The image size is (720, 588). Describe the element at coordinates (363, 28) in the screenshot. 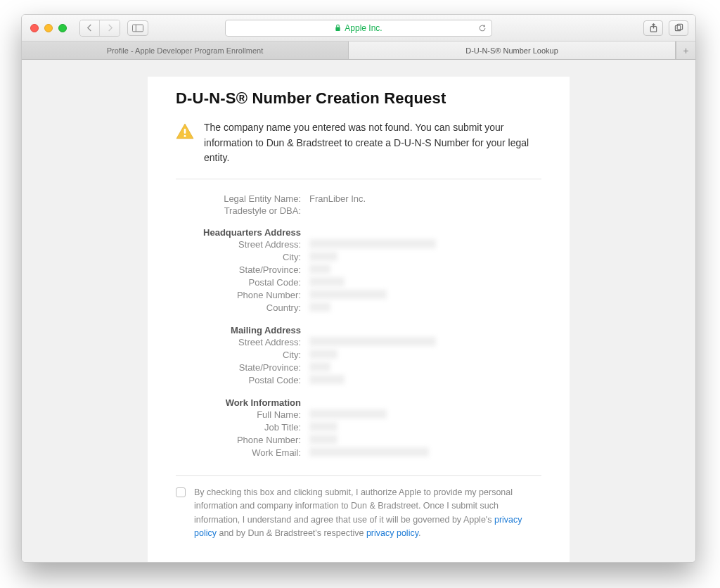

I see `address-bar-host: Apple Inc.` at that location.